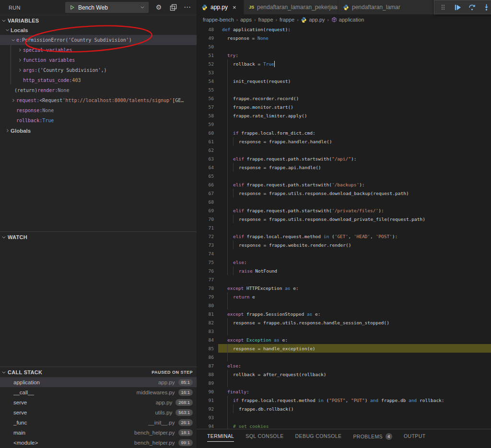  What do you see at coordinates (207, 392) in the screenshot?
I see `line-number: 90` at bounding box center [207, 392].